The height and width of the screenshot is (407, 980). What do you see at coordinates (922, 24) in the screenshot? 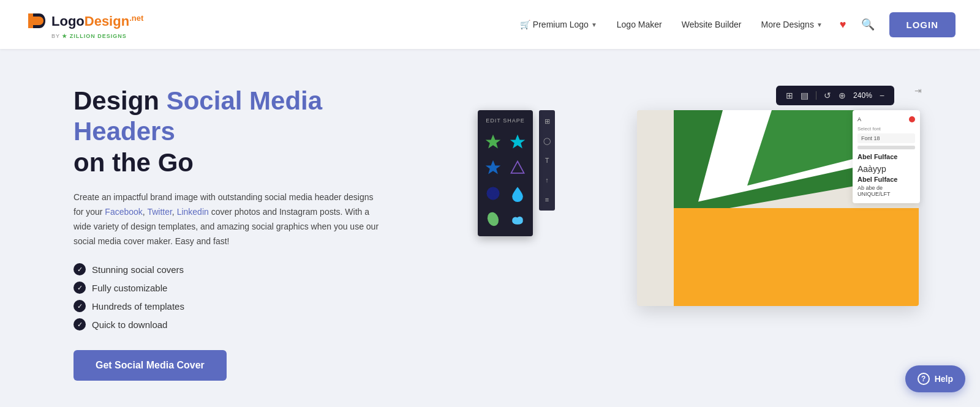
I see `login-button: LOGIN` at bounding box center [922, 24].